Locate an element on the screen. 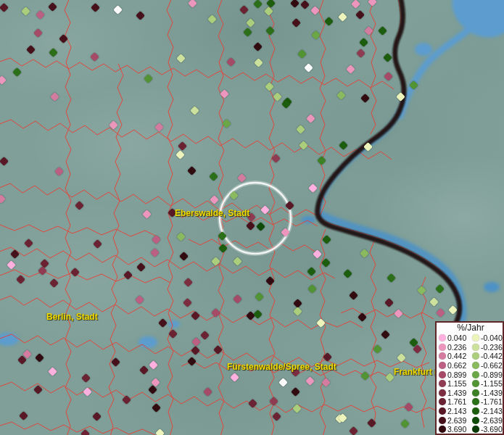  legend-row: 0.662-0.662 is located at coordinates (471, 365).